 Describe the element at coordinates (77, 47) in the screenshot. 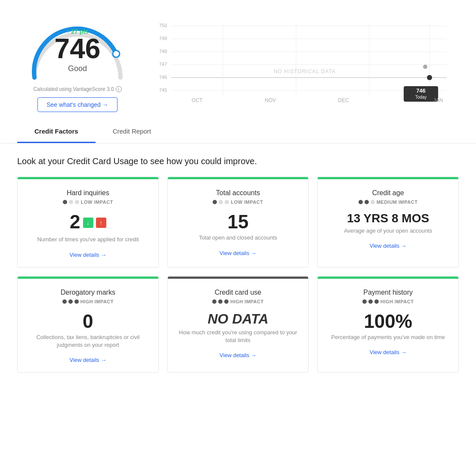

I see `gauge-svg: ↑ 27 pts 746 Good` at that location.